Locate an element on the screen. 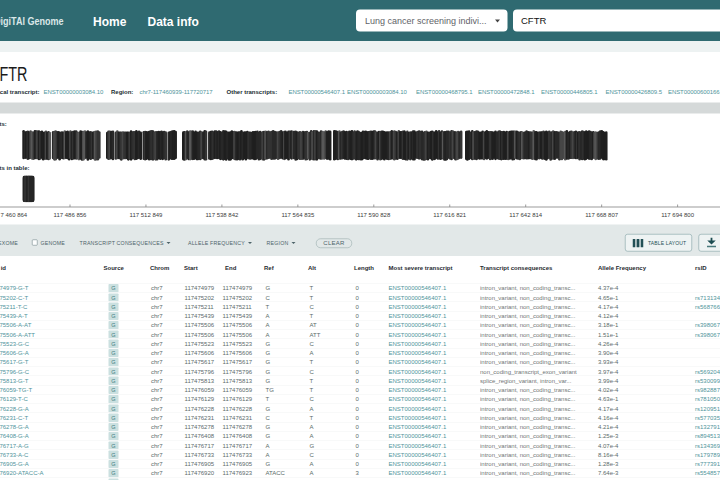  svg-text: 117 538 842 is located at coordinates (222, 215).